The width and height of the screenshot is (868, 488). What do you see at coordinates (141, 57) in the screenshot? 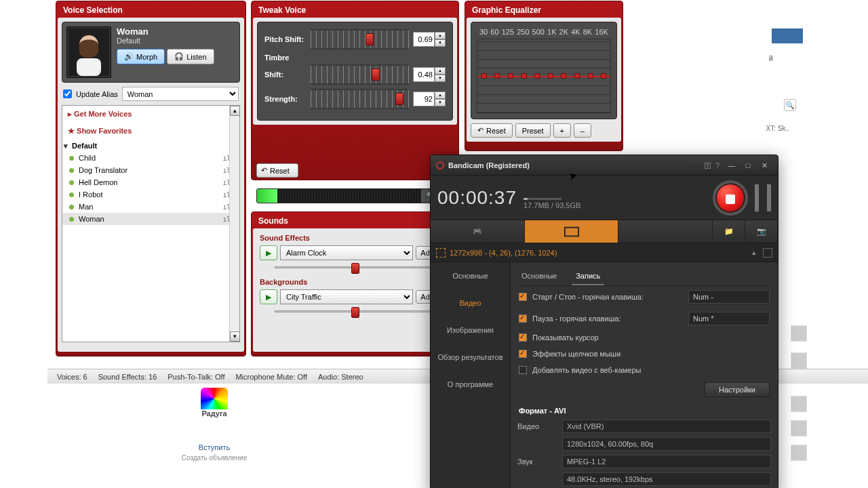
I see `morph-button: 🔊Morph` at bounding box center [141, 57].